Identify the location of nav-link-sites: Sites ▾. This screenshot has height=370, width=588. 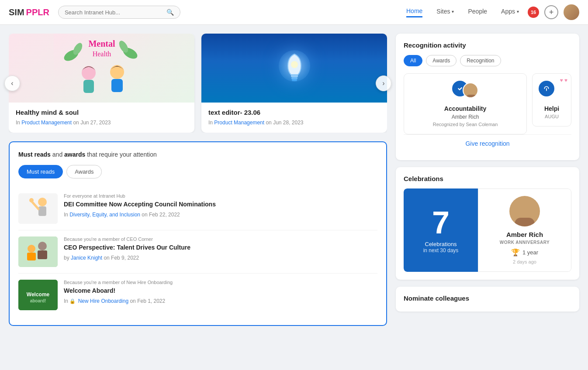
(445, 12).